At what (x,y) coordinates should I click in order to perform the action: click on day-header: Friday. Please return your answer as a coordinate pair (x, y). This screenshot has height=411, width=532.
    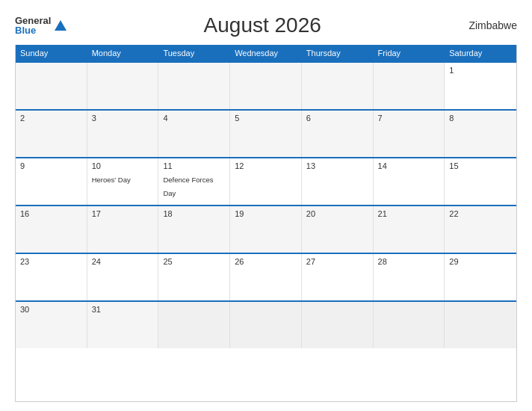
    Looking at the image, I should click on (409, 53).